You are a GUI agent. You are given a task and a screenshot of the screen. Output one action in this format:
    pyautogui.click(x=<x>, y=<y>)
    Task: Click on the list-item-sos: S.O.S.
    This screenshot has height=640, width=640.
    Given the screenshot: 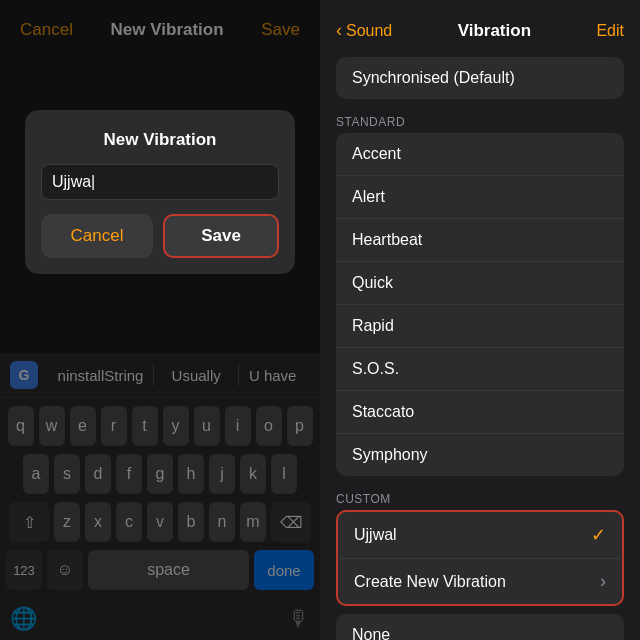 What is the action you would take?
    pyautogui.click(x=480, y=370)
    